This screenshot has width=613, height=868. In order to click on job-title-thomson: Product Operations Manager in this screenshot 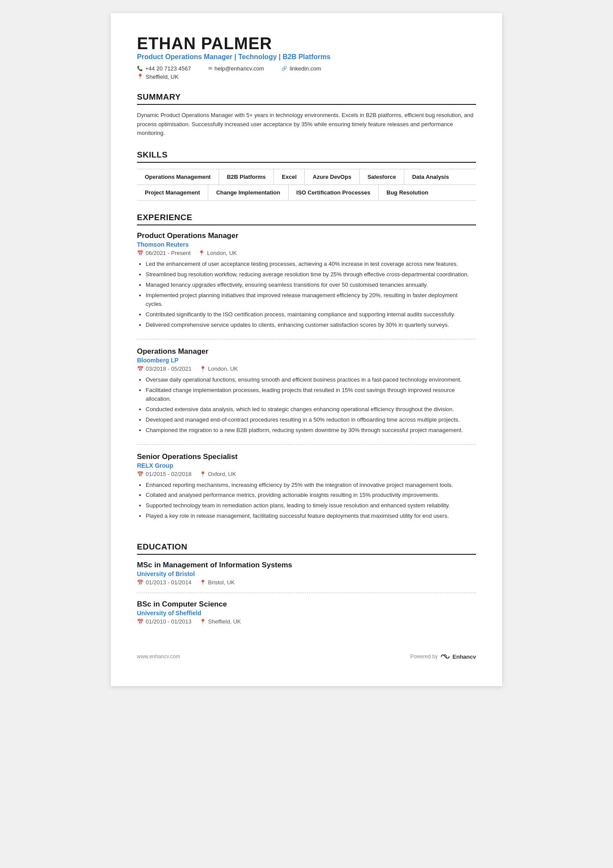, I will do `click(306, 236)`.